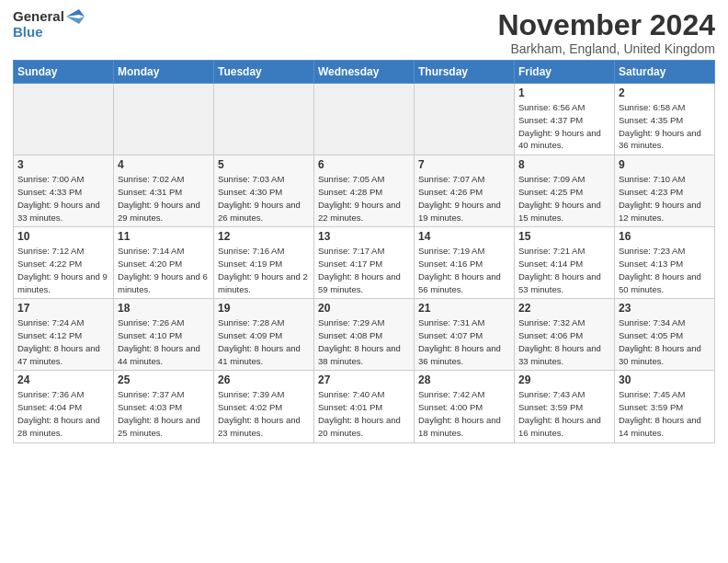  Describe the element at coordinates (564, 407) in the screenshot. I see `table-cell: 29Sunrise: 7:43 AM Sunset: 3:59 PM Dayli…` at that location.